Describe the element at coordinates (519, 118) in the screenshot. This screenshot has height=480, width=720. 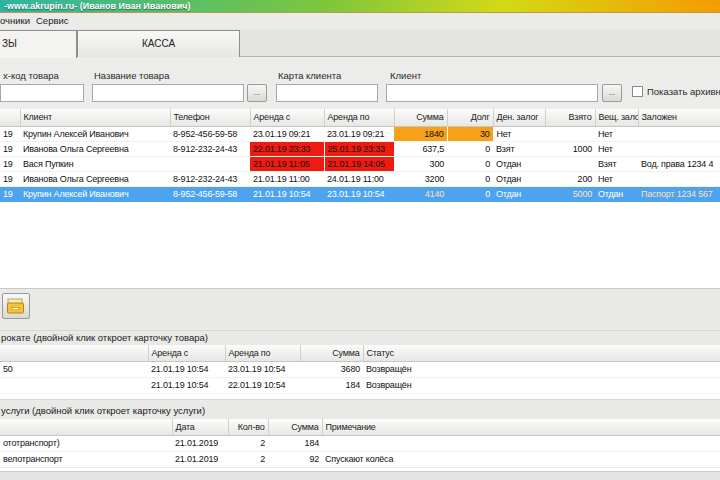
I see `column-header: Ден. залог` at that location.